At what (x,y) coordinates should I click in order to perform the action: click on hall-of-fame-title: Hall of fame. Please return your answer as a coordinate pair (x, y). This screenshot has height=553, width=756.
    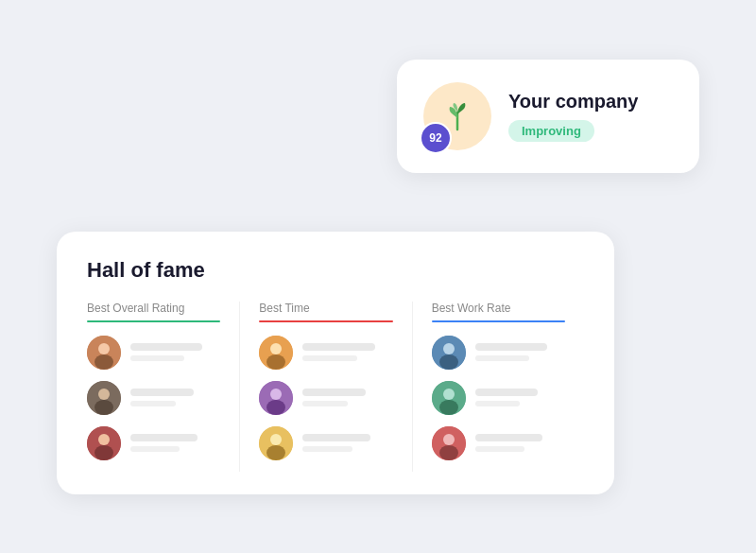
    Looking at the image, I should click on (335, 270).